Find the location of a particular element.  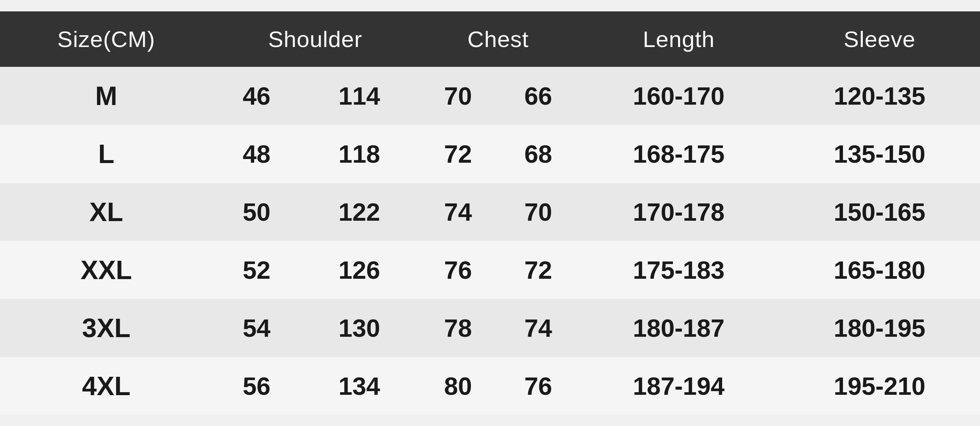

table-row: L481187268168-175135-150 is located at coordinates (490, 154).